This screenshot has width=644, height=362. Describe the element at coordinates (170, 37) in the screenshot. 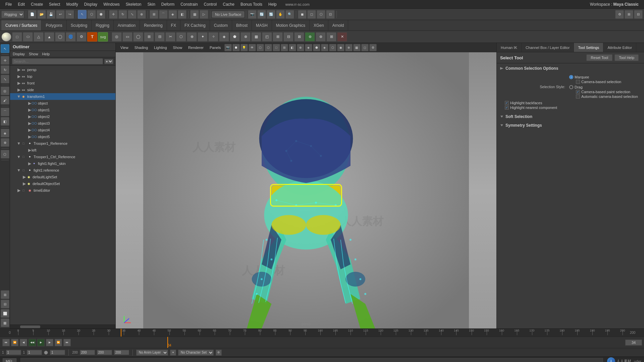

I see `shelf-edit1: ✂` at that location.